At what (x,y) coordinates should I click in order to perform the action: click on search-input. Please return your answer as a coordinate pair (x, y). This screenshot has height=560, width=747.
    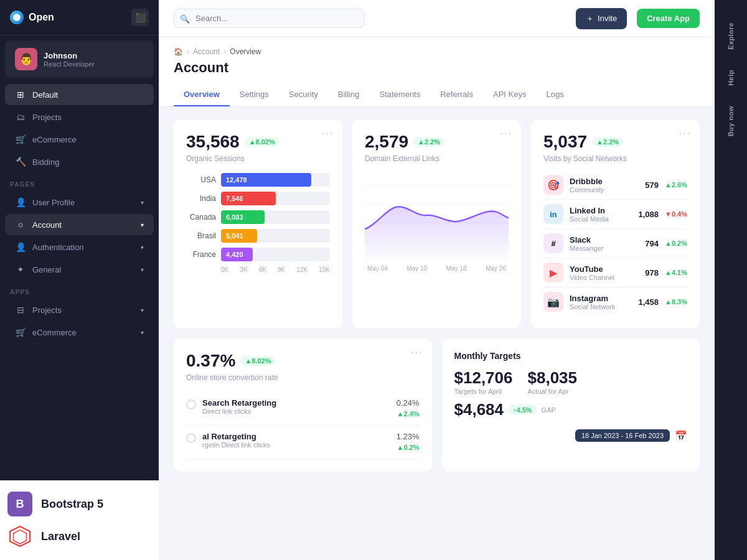
    Looking at the image, I should click on (269, 19).